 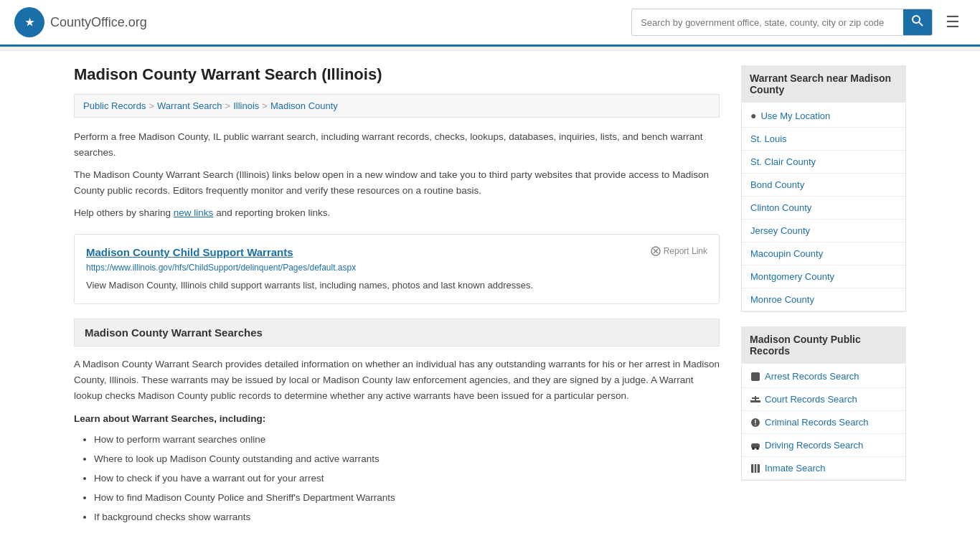 What do you see at coordinates (397, 286) in the screenshot?
I see `record-desc: View Madison County, Illinois child supp…` at bounding box center [397, 286].